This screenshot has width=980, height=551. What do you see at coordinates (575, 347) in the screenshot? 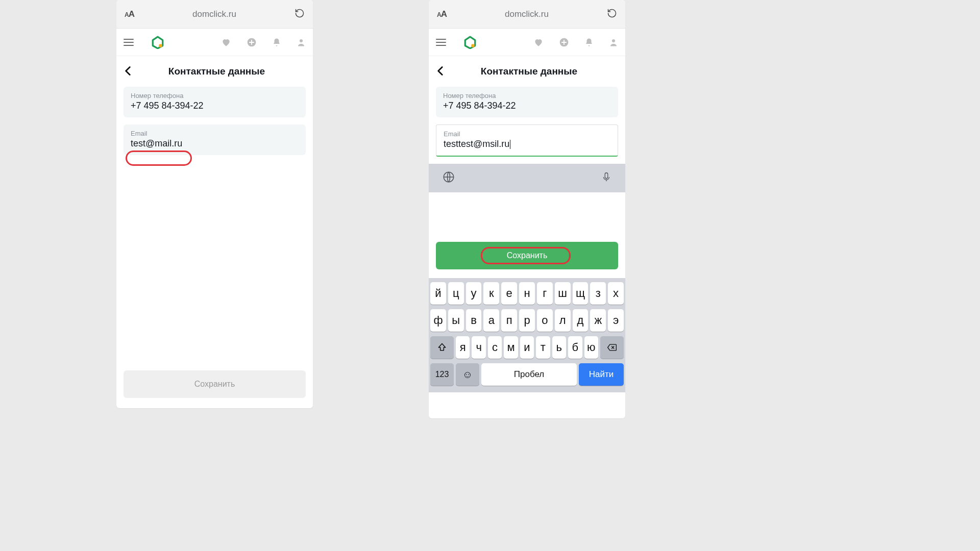
I see `key-б: б` at bounding box center [575, 347].